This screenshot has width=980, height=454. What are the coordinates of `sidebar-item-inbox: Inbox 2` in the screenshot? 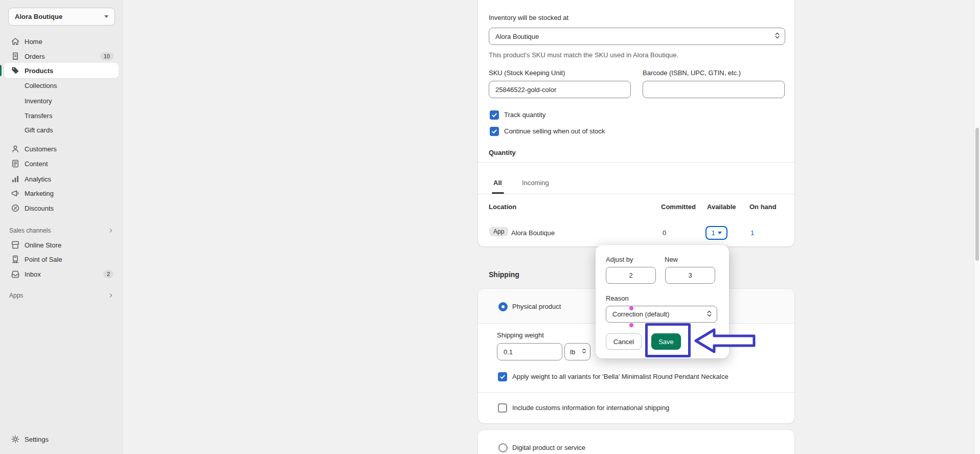 It's located at (61, 274).